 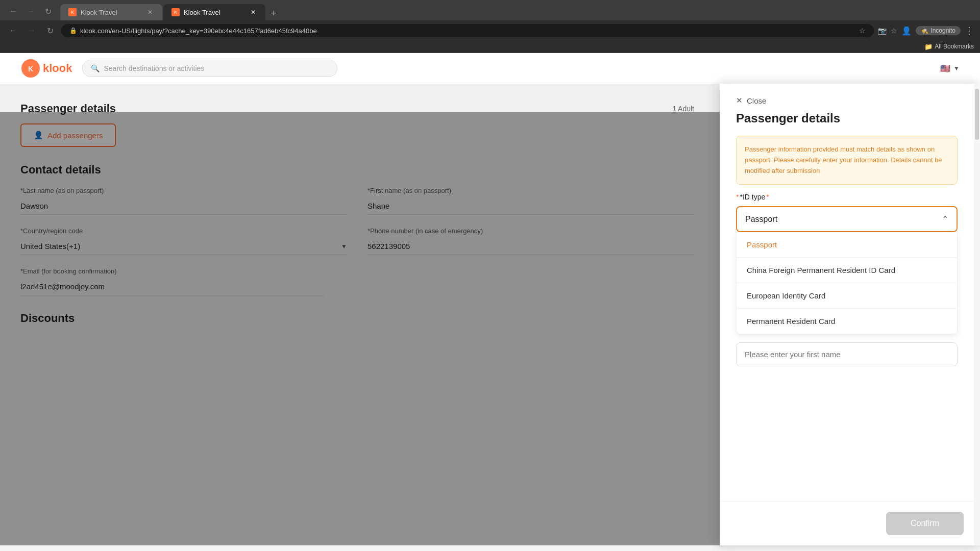 I want to click on bookmarks-folder-icon: 📁, so click(x=928, y=47).